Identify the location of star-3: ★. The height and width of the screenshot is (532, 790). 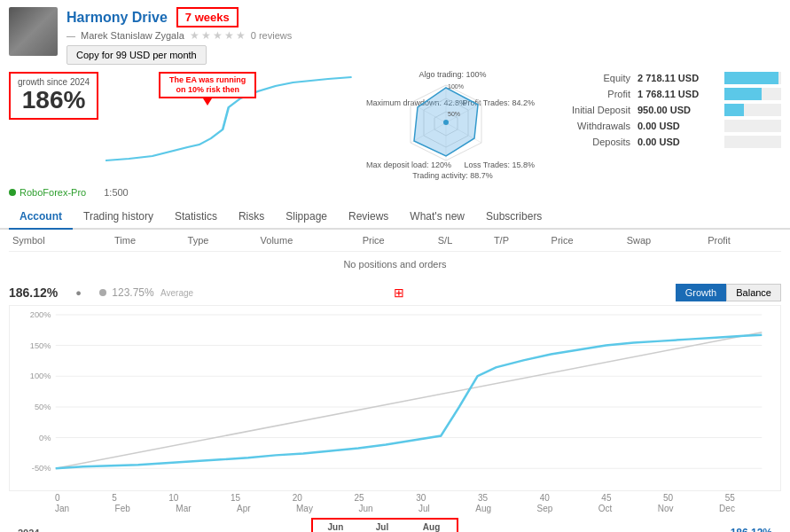
(218, 35).